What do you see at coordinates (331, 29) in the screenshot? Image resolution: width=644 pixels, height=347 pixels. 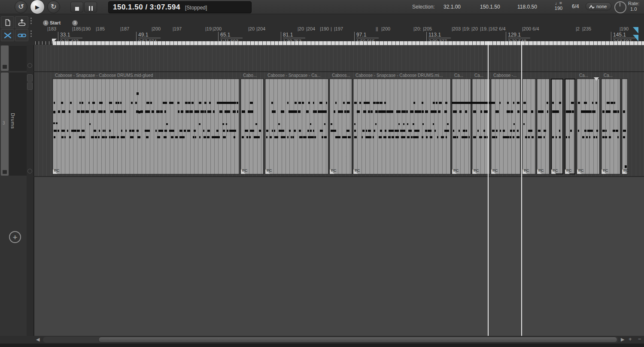 I see `tempo-marker: |` at bounding box center [331, 29].